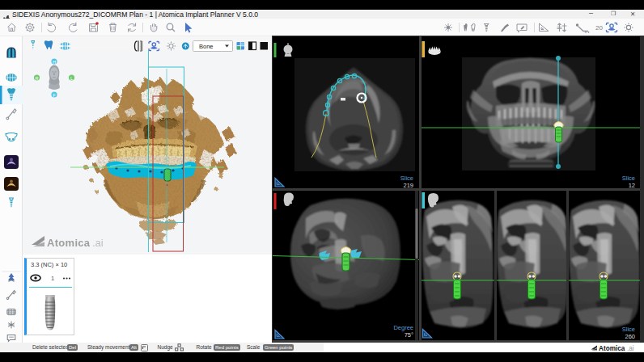  What do you see at coordinates (599, 27) in the screenshot?
I see `svg-text: 20` at bounding box center [599, 27].